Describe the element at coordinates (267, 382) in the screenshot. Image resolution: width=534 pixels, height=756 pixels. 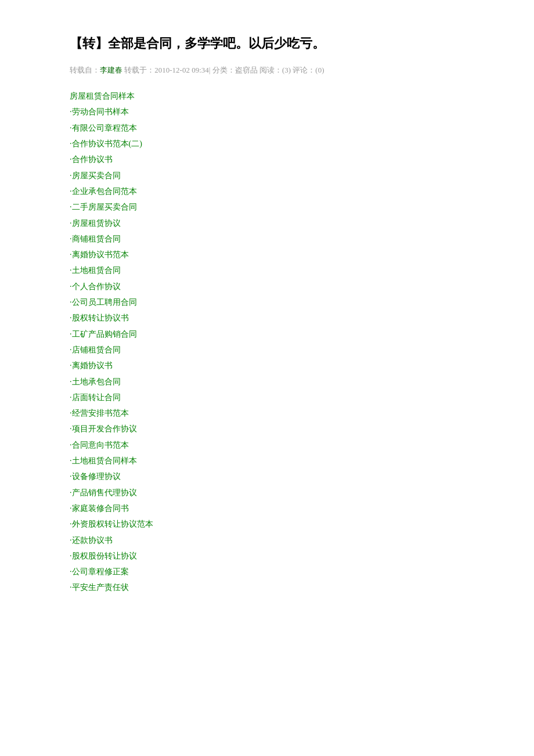
I see `list-item: ·土地承包合同` at that location.